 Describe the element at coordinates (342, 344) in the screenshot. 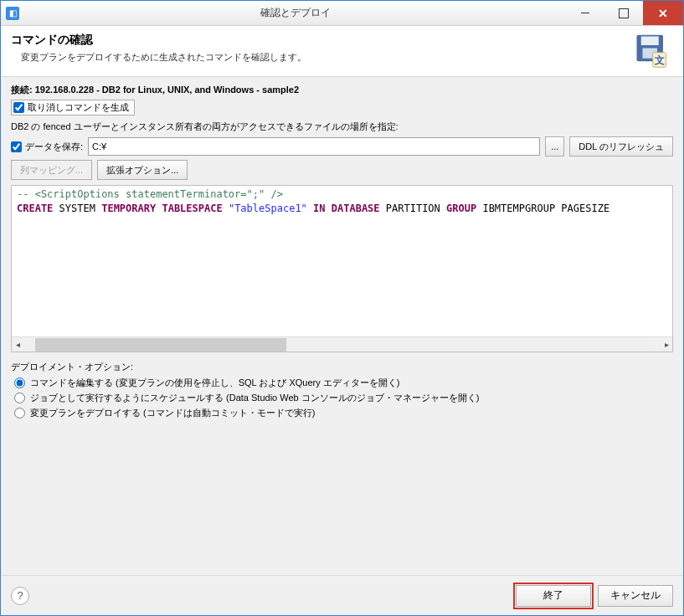

I see `horizontal-scrollbar: ◂ ▸` at that location.